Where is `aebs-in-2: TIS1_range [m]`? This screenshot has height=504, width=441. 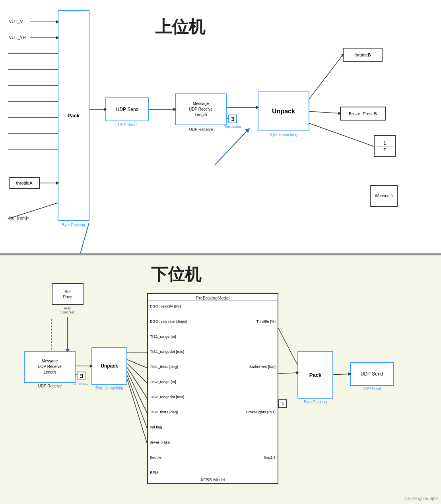
aebs-in-2: TIS1_range [m] is located at coordinates (163, 337).